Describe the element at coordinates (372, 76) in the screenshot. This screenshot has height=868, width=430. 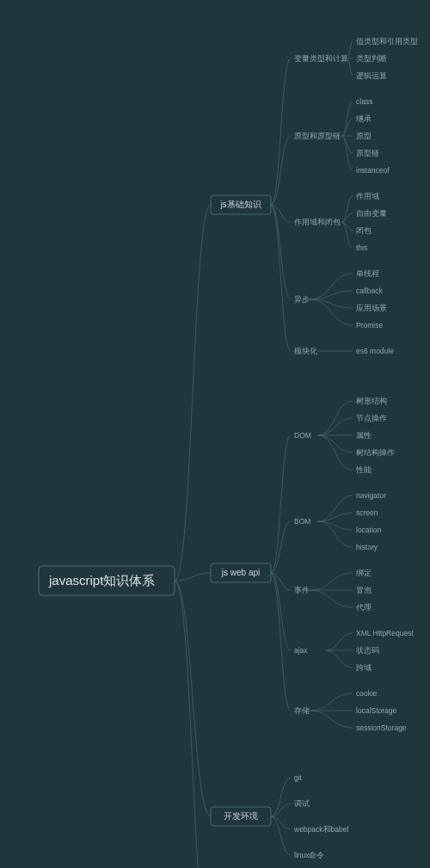
I see `leaf-label: 逻辑运算` at that location.